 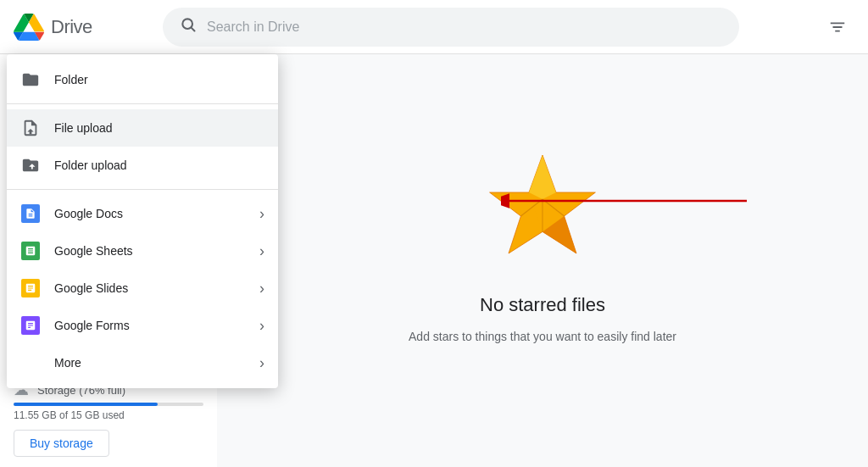 What do you see at coordinates (159, 80) in the screenshot?
I see `menu-item-folder-label: Folder` at bounding box center [159, 80].